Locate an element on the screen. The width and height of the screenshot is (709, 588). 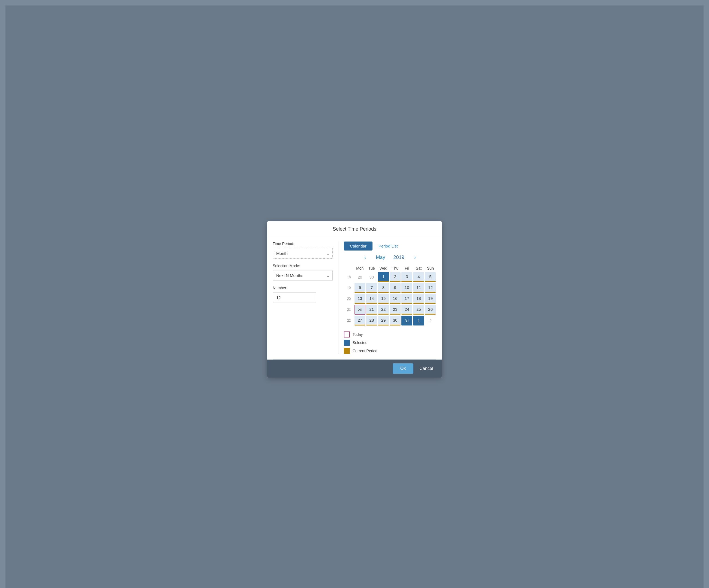
selection-mode-select-wrapper: Next N Months Last N Months Custom ⌄ is located at coordinates (303, 275).